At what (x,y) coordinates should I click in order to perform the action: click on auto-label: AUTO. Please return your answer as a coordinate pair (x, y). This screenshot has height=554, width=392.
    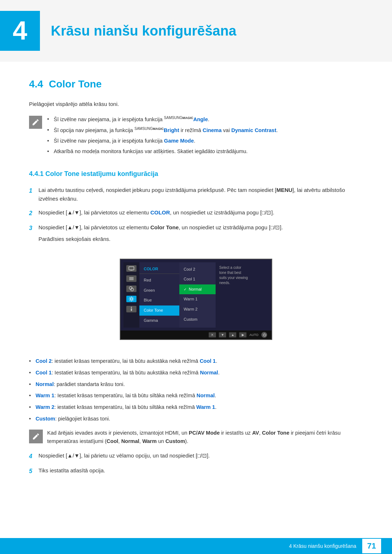
    Looking at the image, I should click on (254, 335).